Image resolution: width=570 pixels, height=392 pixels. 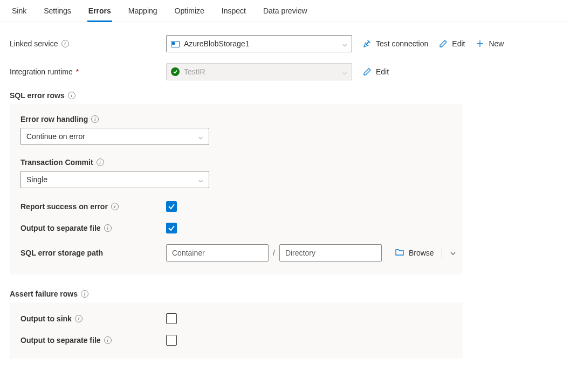 What do you see at coordinates (93, 207) in the screenshot?
I see `report-success-label: Report success on error i` at bounding box center [93, 207].